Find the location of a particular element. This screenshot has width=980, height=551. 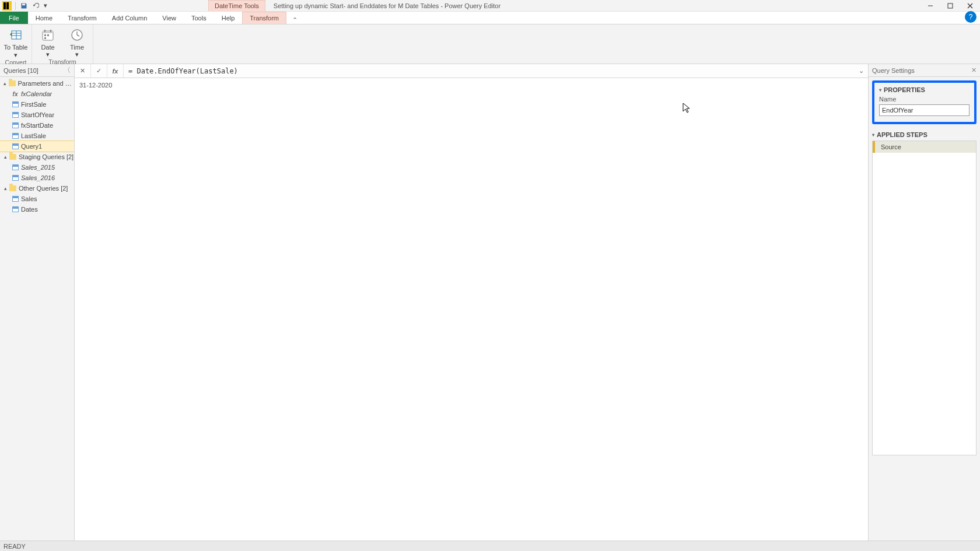

tab-tools: Tools is located at coordinates (199, 17).